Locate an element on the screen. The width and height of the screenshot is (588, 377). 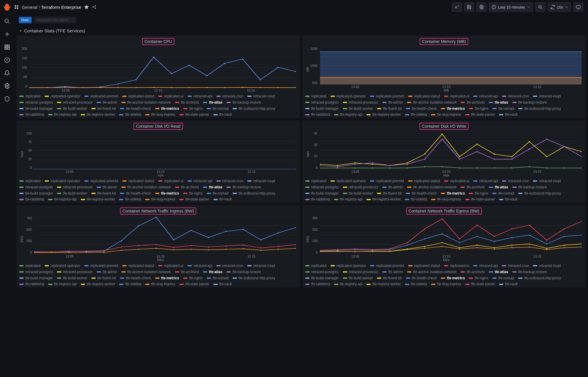
config-icon is located at coordinates (7, 86).